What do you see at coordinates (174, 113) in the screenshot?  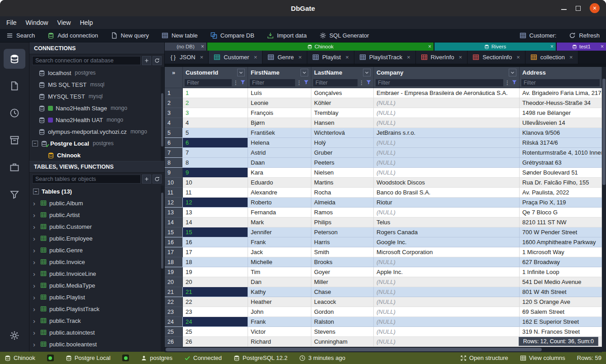 I see `row-number: 3` at bounding box center [174, 113].